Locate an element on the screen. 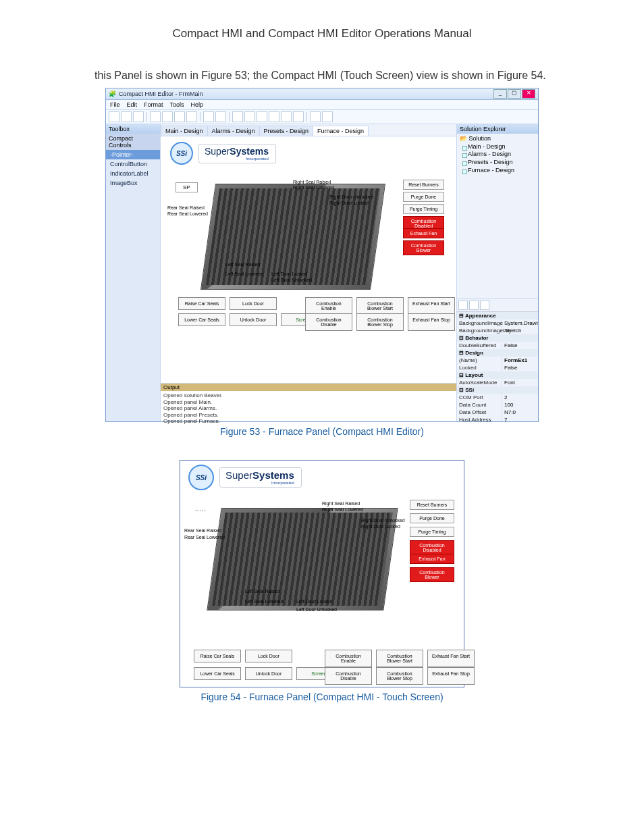 This screenshot has width=644, height=834. menu-help: Help is located at coordinates (197, 105).